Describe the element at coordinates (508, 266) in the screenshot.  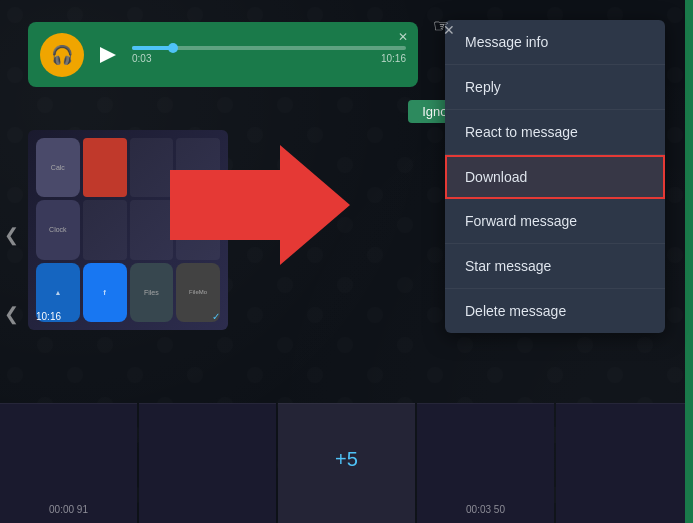
I see `menu-item-star-label: Star message` at that location.